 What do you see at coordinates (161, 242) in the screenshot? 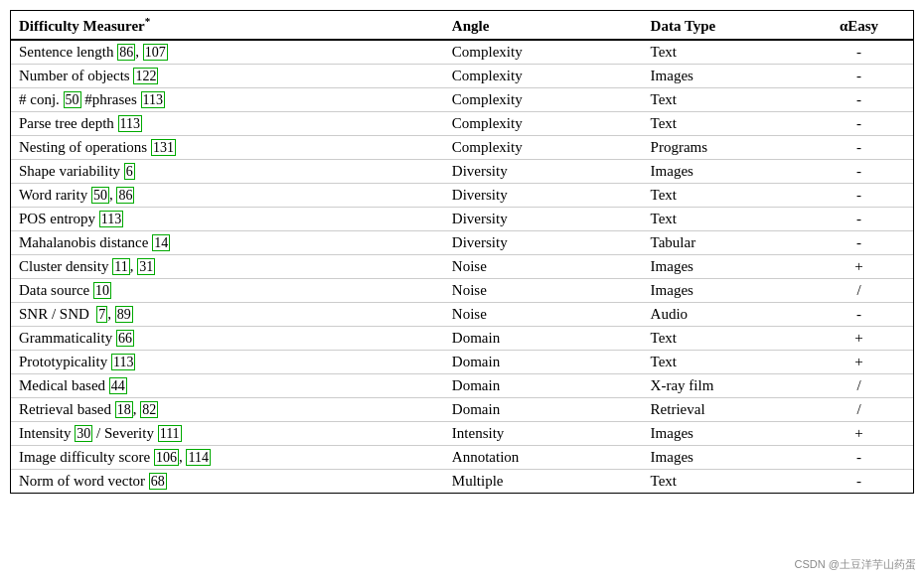
I see `ref-badge: 14` at bounding box center [161, 242].